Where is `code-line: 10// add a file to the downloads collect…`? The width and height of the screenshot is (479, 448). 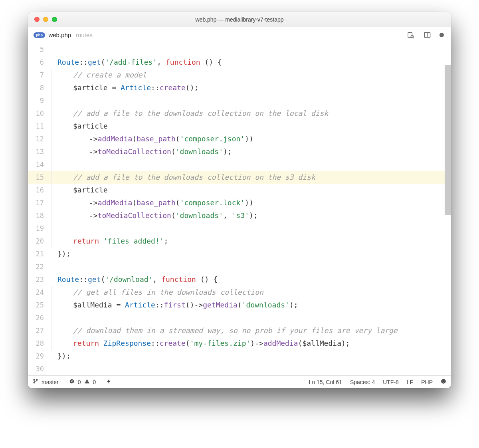 code-line: 10// add a file to the downloads collect… is located at coordinates (240, 113).